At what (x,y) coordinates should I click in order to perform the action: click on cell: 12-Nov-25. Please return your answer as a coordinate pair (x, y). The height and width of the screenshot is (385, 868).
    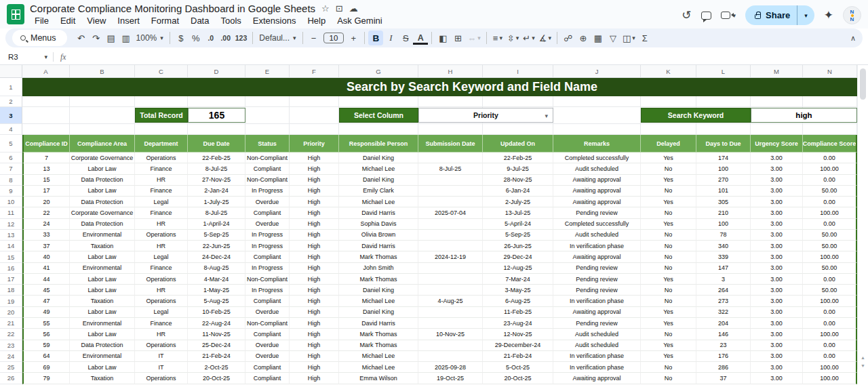
    Looking at the image, I should click on (518, 334).